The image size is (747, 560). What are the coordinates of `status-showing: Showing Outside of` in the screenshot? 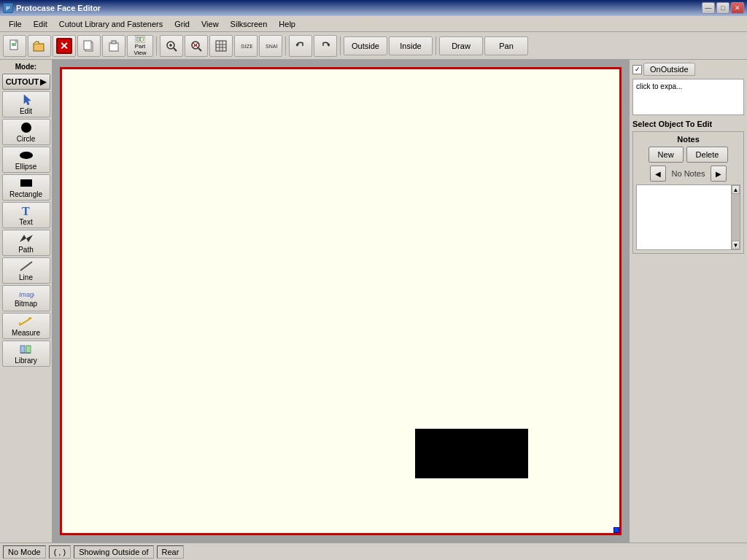 It's located at (114, 552).